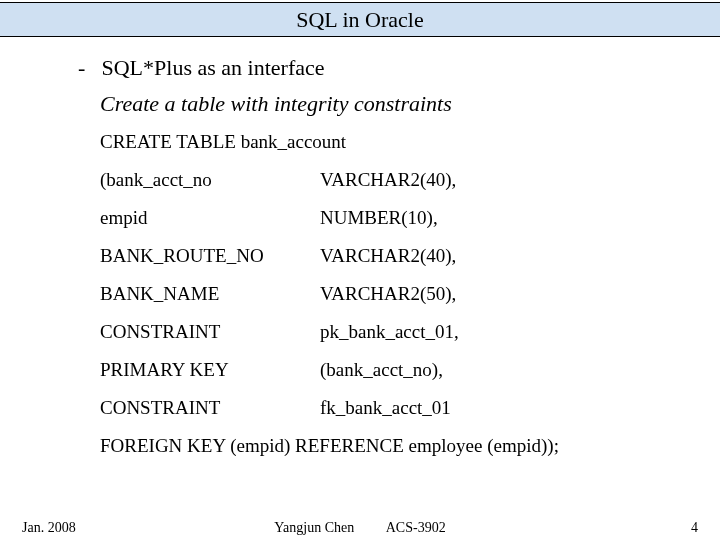 The width and height of the screenshot is (720, 540). I want to click on code-col-right: VARCHAR2(50),, so click(520, 294).